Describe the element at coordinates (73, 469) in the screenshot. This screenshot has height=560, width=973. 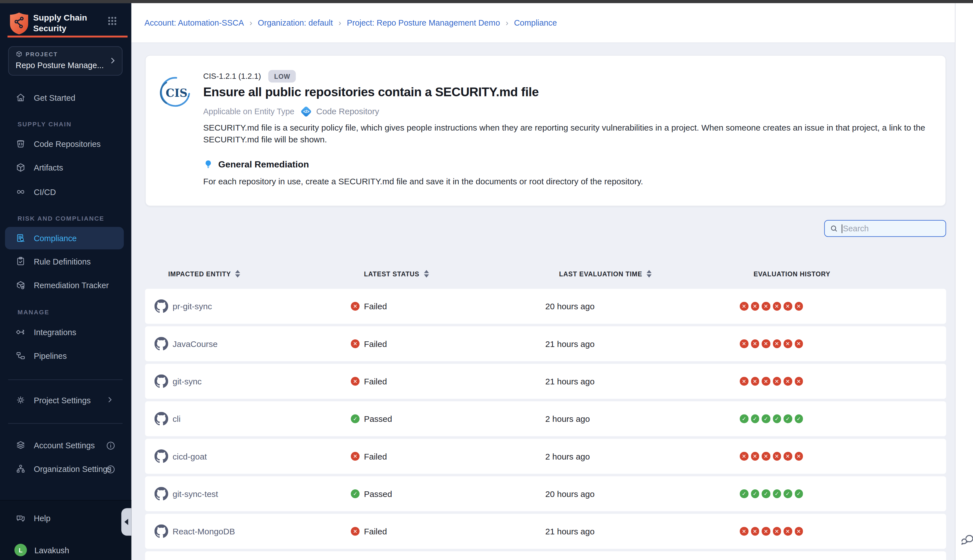
I see `sidebar-item-label: Organization Settings` at that location.